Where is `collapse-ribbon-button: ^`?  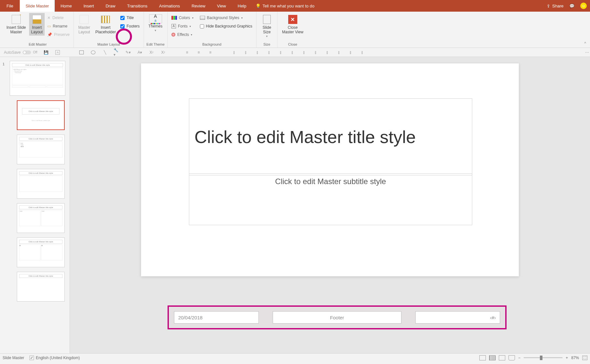
collapse-ribbon-button: ^ is located at coordinates (585, 43).